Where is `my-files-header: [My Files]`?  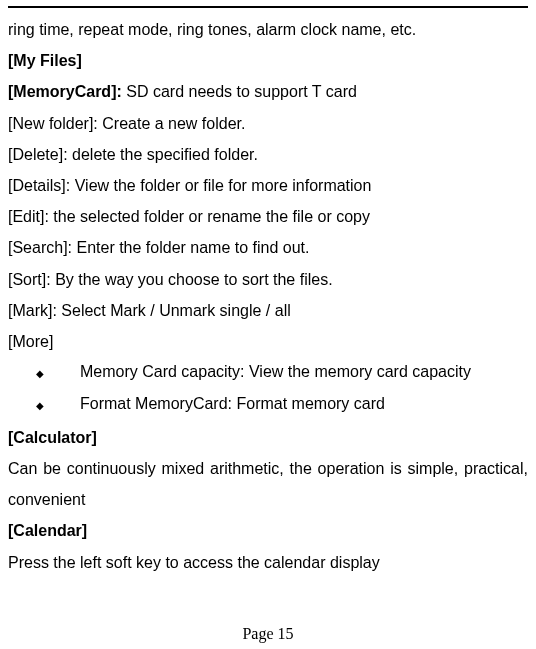 my-files-header: [My Files] is located at coordinates (268, 60).